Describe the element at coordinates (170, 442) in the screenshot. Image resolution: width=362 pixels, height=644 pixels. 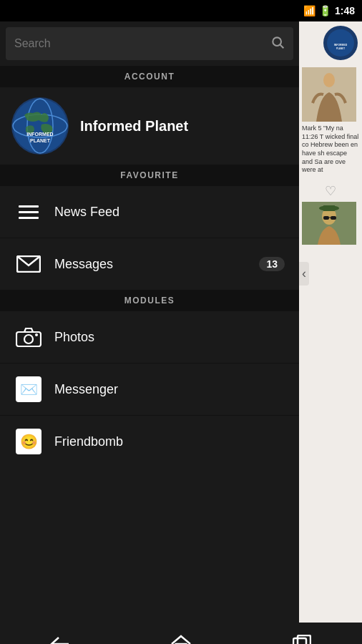
I see `friendbomb-label: Friendbomb` at that location.